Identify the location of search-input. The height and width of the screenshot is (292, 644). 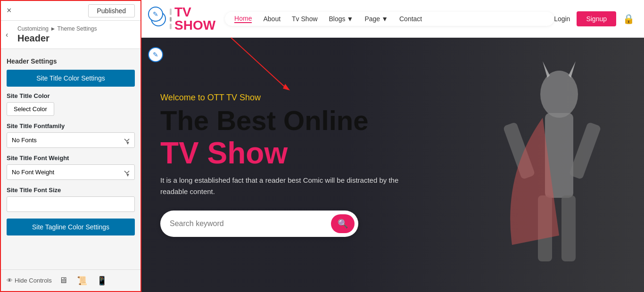
(250, 224).